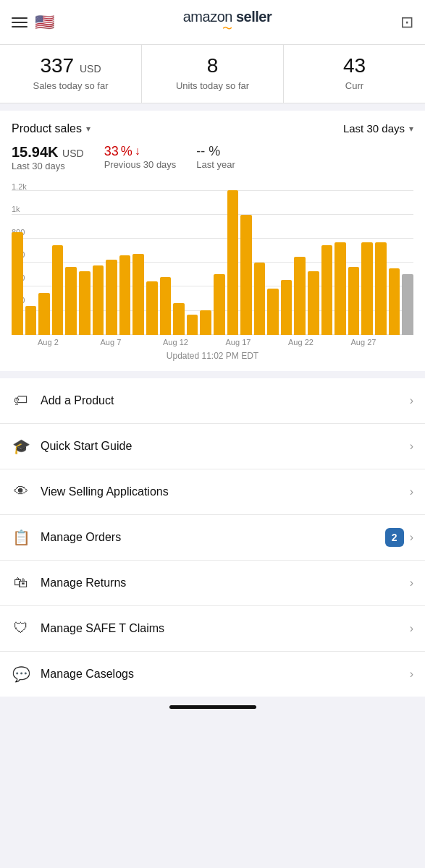 The image size is (425, 868). What do you see at coordinates (71, 85) in the screenshot?
I see `sales-label: Sales today so far` at bounding box center [71, 85].